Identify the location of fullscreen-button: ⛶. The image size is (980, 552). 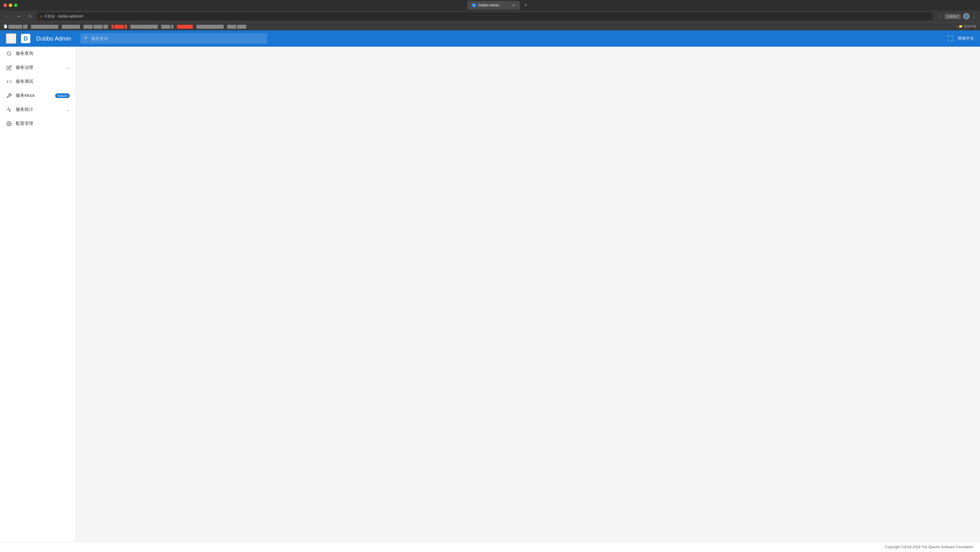
(950, 39).